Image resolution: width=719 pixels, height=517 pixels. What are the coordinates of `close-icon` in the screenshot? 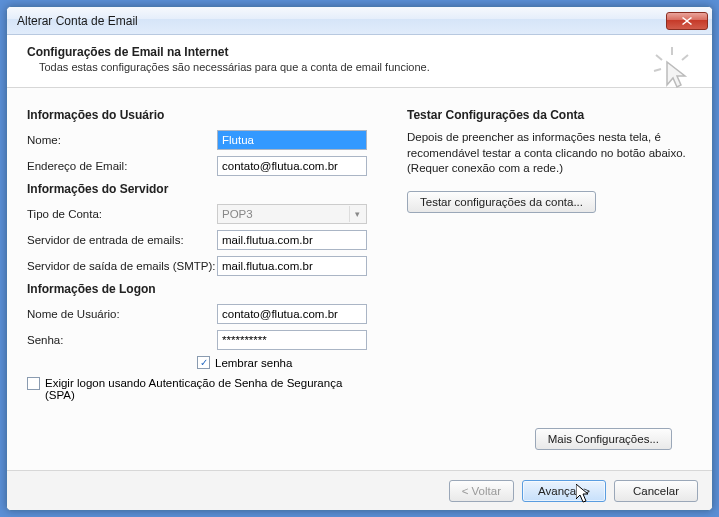 It's located at (687, 21).